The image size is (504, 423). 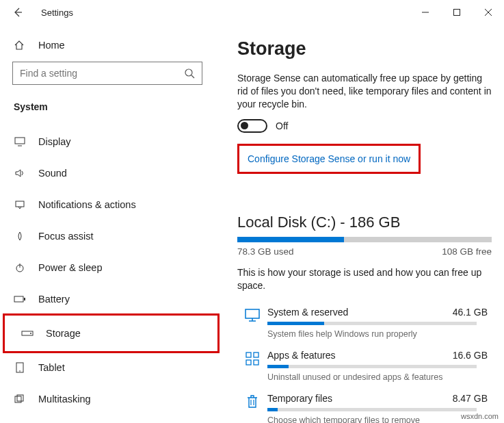 I want to click on storage-icon, so click(x=27, y=333).